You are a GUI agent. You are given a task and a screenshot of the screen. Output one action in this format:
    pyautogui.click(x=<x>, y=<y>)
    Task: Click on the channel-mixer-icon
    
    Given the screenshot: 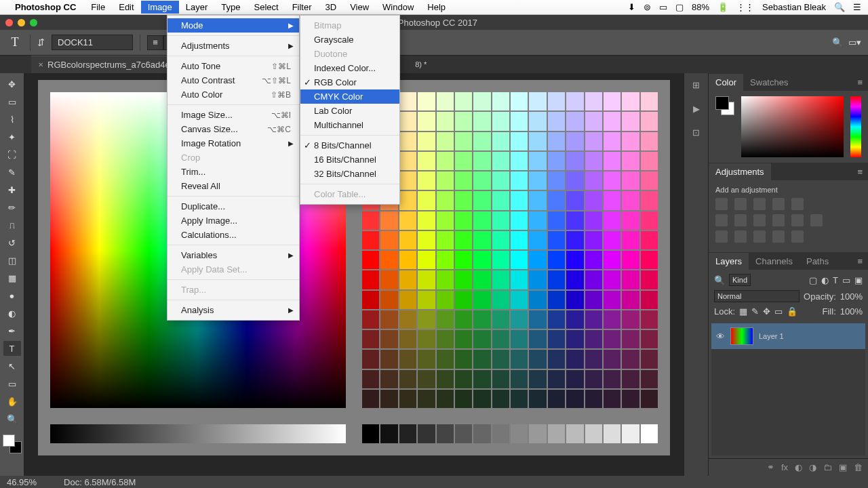 What is the action you would take?
    pyautogui.click(x=797, y=220)
    